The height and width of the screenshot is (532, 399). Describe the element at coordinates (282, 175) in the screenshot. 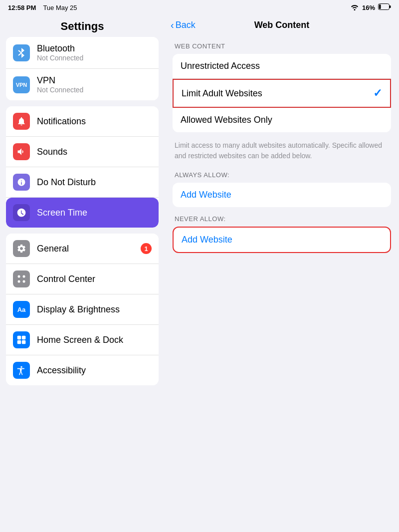

I see `always-allow-label: ALWAYS ALLOW:` at that location.